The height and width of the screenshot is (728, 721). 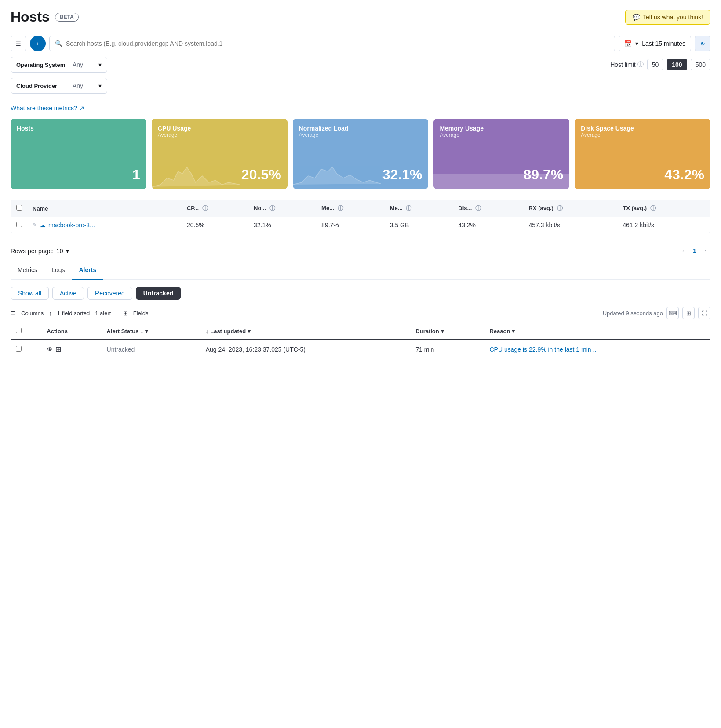 I want to click on metric-card-hosts: Hosts 1, so click(x=78, y=154).